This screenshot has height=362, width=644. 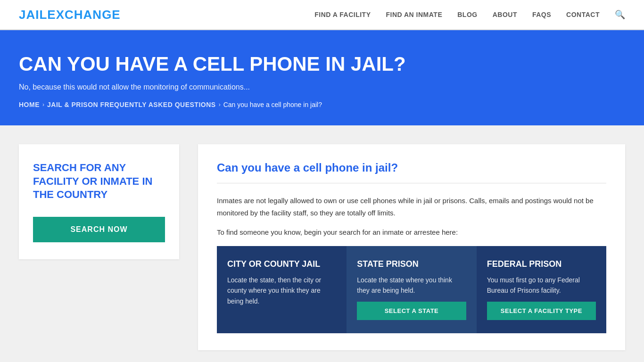 What do you see at coordinates (412, 206) in the screenshot?
I see `article-paragraph-1: Inmates are not legally allowed to own o…` at bounding box center [412, 206].